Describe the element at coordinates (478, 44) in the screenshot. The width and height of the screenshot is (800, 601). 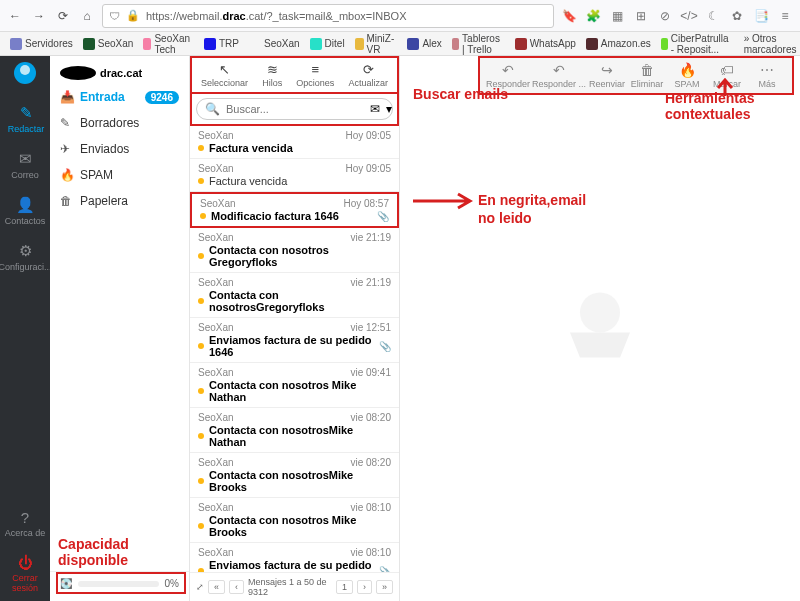
I see `bookmark-item: Tableros | Trello` at that location.